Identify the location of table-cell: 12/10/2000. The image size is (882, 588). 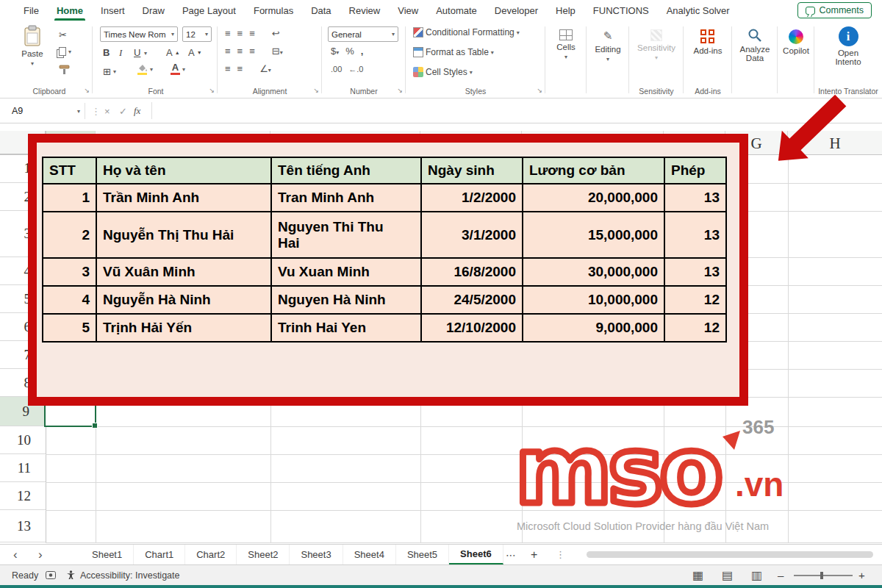
(473, 329).